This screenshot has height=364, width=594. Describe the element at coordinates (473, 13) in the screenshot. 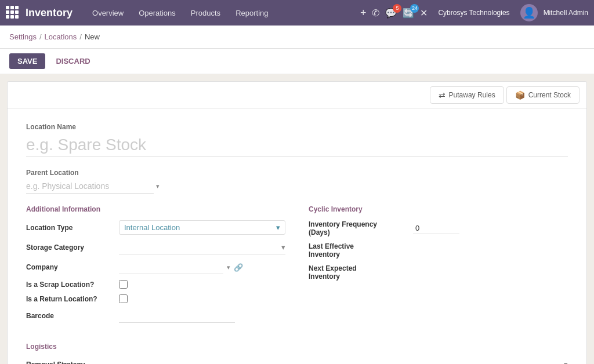

I see `company-name: Cybrosys Technologies` at that location.